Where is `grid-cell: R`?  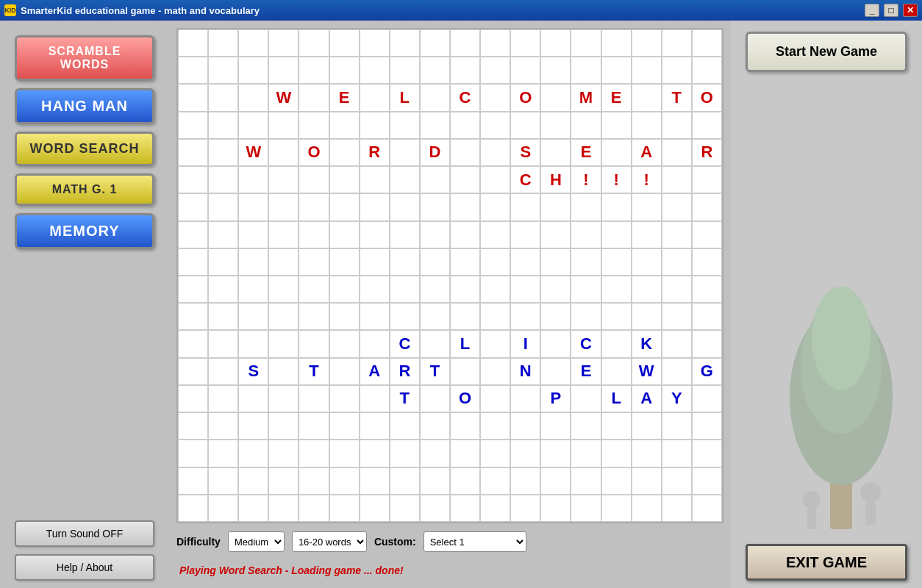
grid-cell: R is located at coordinates (707, 153).